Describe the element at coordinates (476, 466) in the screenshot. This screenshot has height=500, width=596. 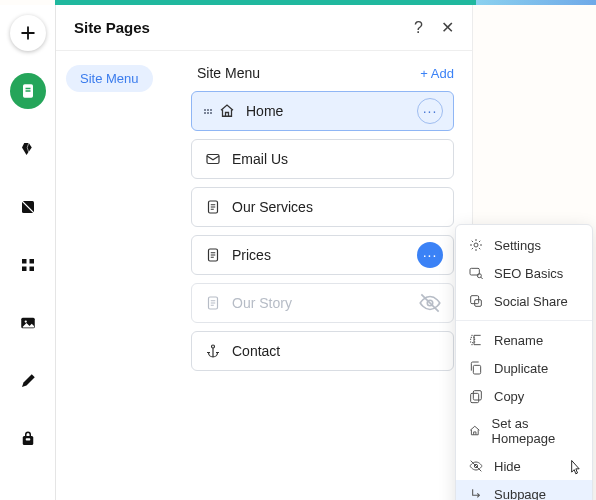
I see `eye-off-icon` at that location.